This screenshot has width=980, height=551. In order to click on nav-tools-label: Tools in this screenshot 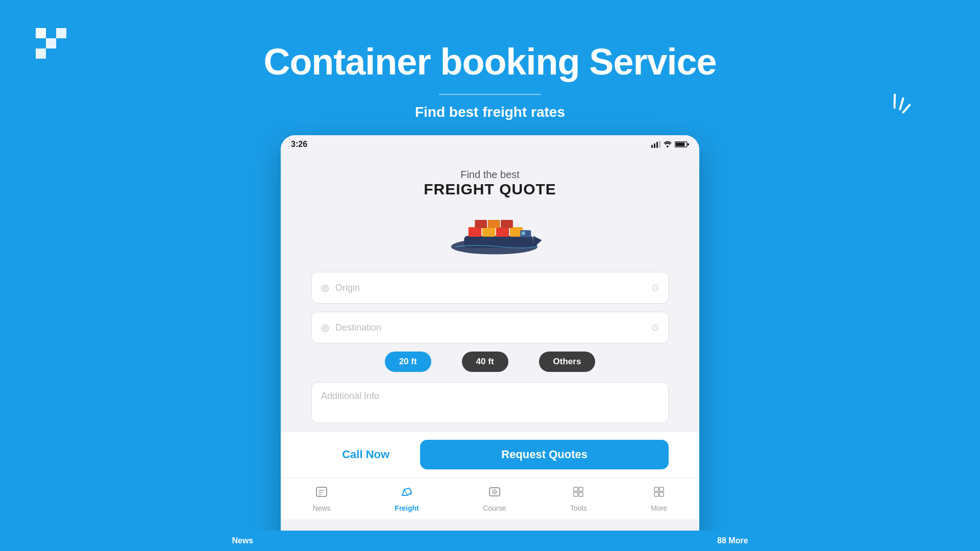, I will do `click(579, 508)`.